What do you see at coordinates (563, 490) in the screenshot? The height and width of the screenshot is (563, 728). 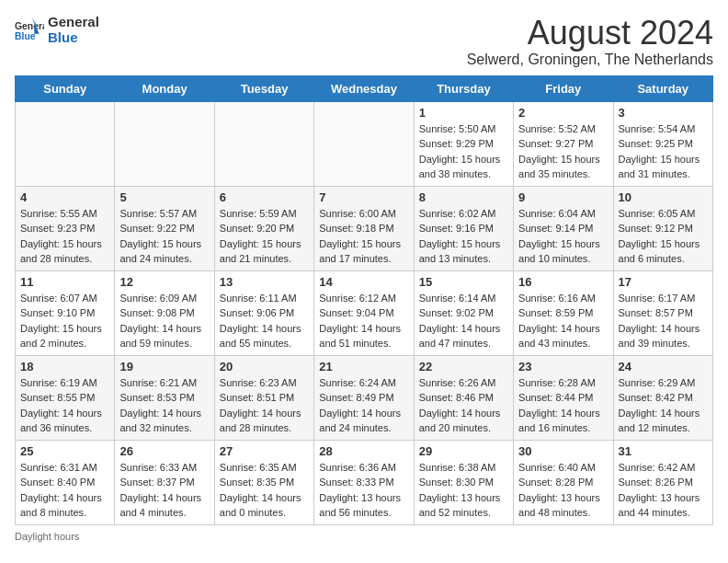 I see `day-info: Sunrise: 6:40 AM Sunset: 8:28 PM Dayligh…` at bounding box center [563, 490].